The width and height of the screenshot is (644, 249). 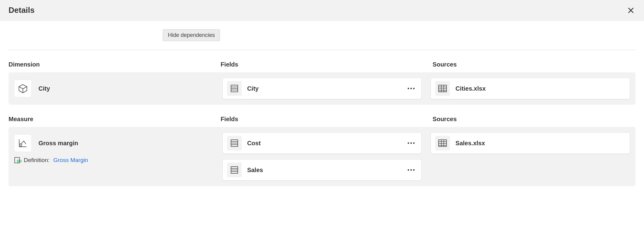 I want to click on measure-label: Gross margin, so click(x=58, y=143).